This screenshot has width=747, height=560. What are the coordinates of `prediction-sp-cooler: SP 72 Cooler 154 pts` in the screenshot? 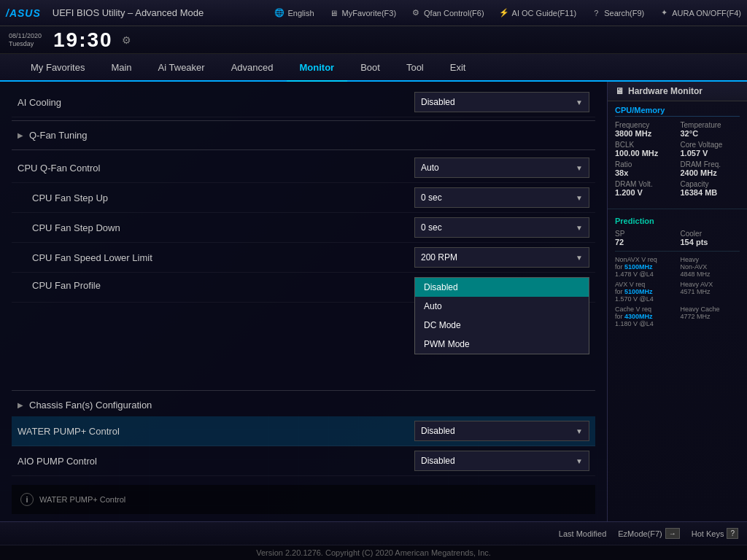 It's located at (677, 238).